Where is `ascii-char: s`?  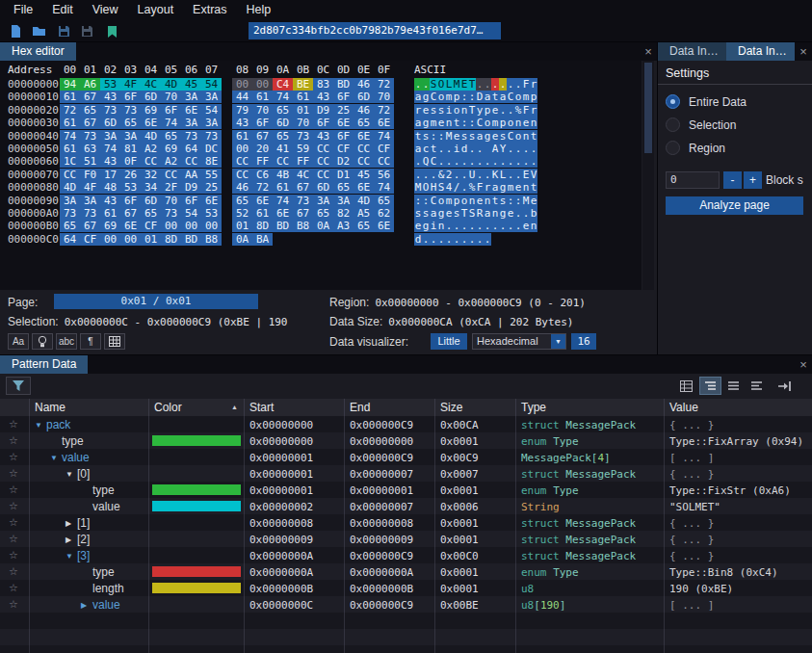
ascii-char: s is located at coordinates (503, 137).